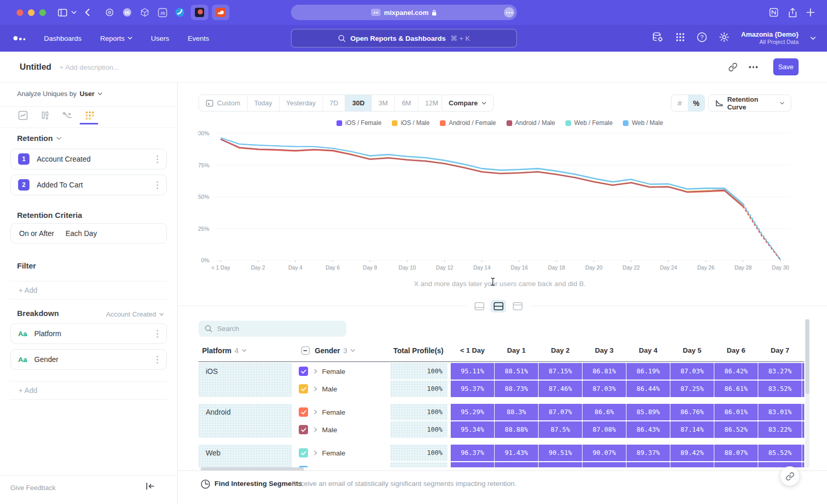 This screenshot has height=504, width=827. What do you see at coordinates (648, 453) in the screenshot?
I see `retention-cell: 89.37%` at bounding box center [648, 453].